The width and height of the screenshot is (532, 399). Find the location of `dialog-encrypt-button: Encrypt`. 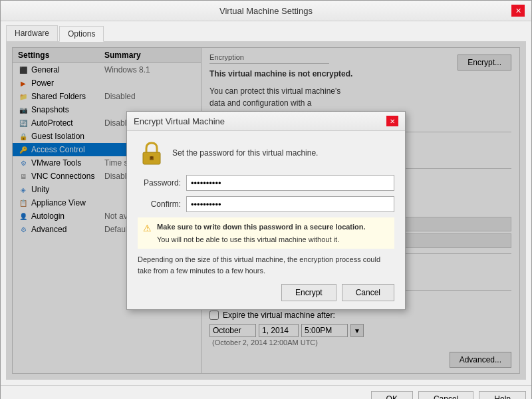

dialog-encrypt-button: Encrypt is located at coordinates (309, 293).